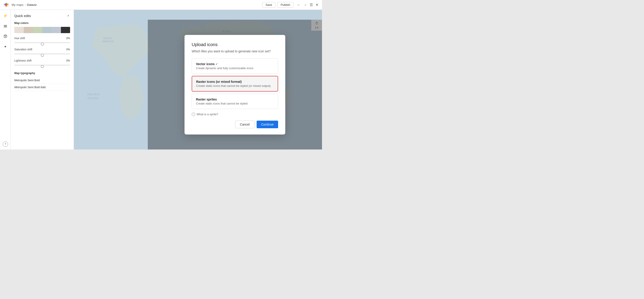 The width and height of the screenshot is (644, 299). What do you see at coordinates (20, 38) in the screenshot?
I see `hue-shift-label: Hue shift` at bounding box center [20, 38].